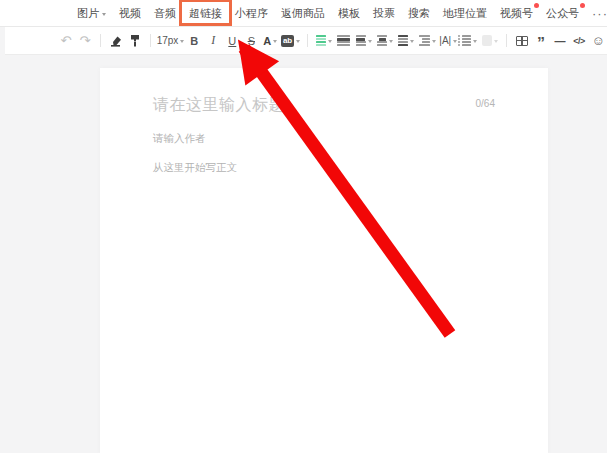 This screenshot has width=607, height=453. I want to click on table-icon, so click(522, 41).